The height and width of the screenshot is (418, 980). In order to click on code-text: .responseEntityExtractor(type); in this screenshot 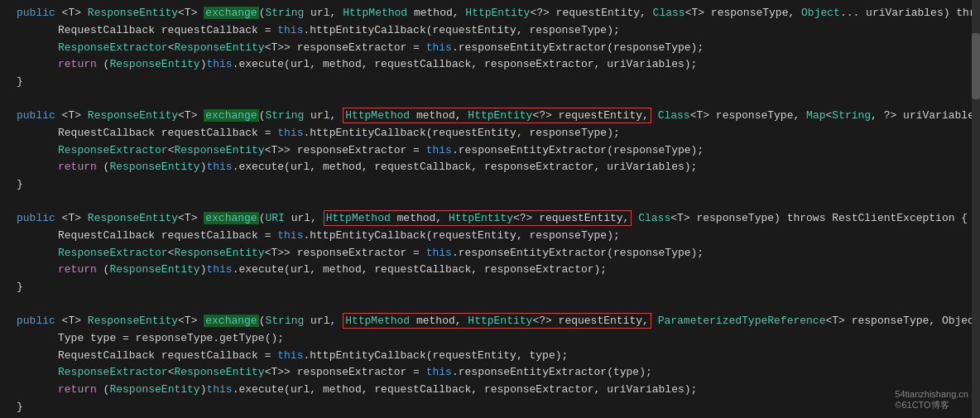, I will do `click(552, 372)`.